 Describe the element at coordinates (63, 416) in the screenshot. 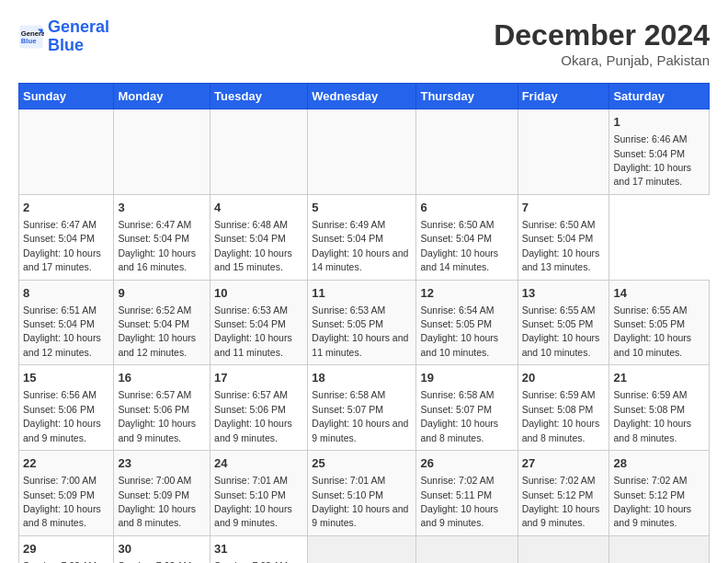

I see `day-info: Sunrise: 6:56 AMSunset: 5:06 PMDaylight:…` at that location.